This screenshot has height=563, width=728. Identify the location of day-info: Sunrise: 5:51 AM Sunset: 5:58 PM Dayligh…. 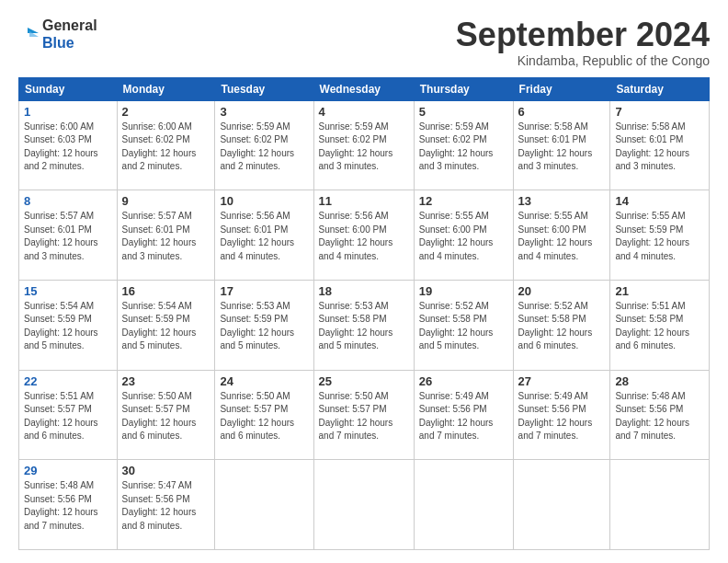
(660, 327).